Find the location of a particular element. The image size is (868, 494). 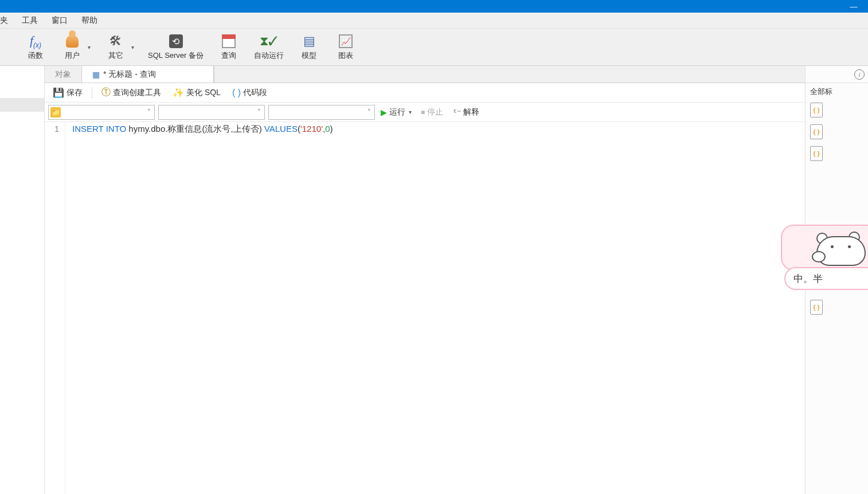

explain-icon: ᴱ⁼ is located at coordinates (458, 112).